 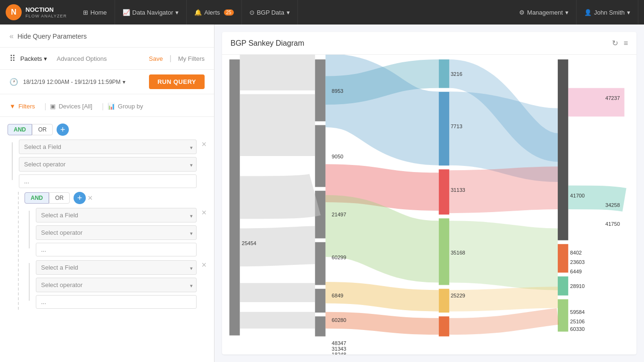 I want to click on or-button-2: OR, so click(x=59, y=198).